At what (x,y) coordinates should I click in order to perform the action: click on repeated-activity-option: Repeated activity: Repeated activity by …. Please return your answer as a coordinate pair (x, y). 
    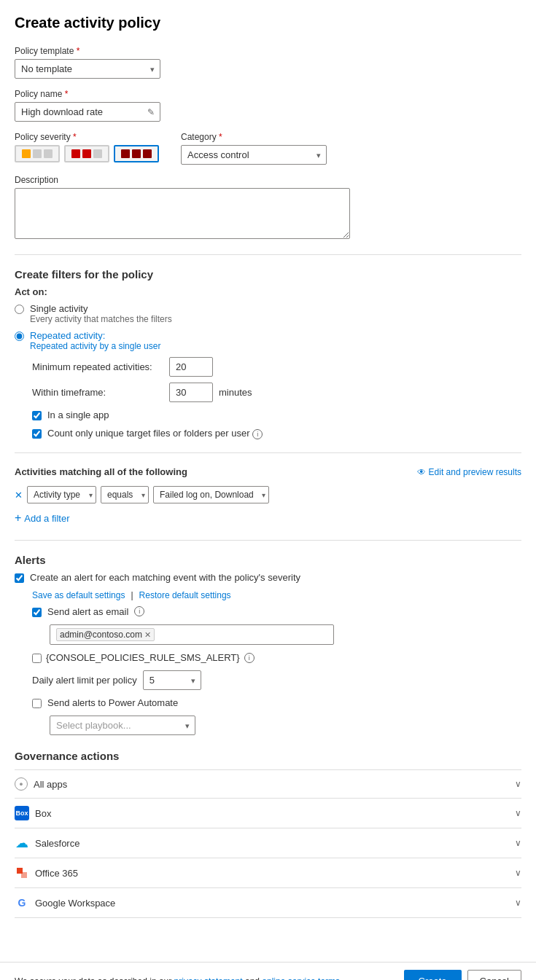
    Looking at the image, I should click on (268, 341).